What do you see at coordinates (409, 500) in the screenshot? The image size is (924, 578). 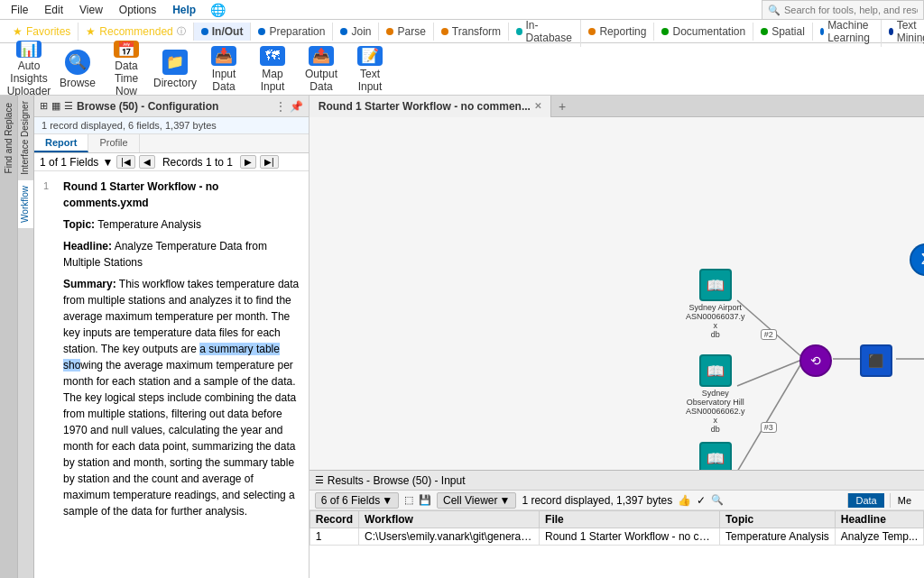 I see `results-copy-icon: ⬚` at bounding box center [409, 500].